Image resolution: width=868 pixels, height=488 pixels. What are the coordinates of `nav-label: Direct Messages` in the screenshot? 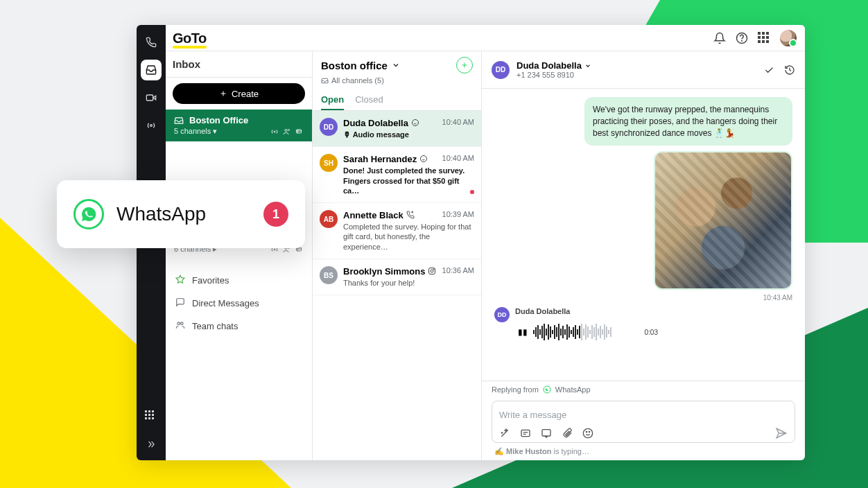 It's located at (226, 304).